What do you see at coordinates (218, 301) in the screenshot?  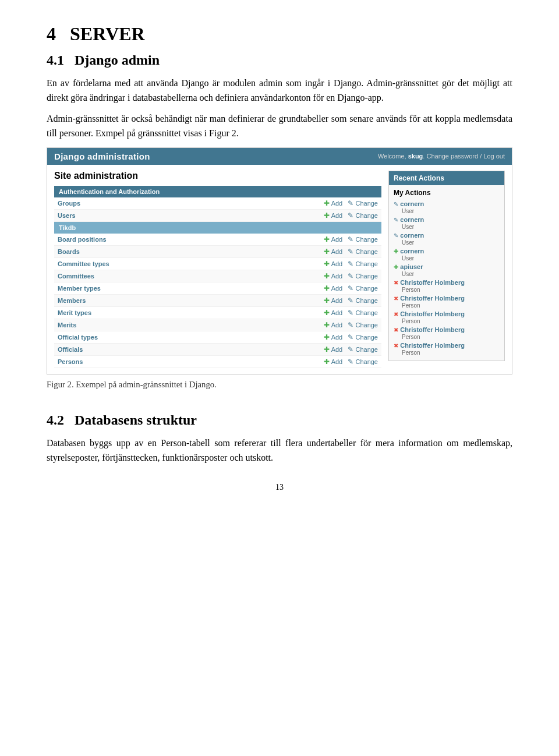 I see `tikdb-models-table: Board positions ✚ Add ✎ Change Boards ✚ …` at bounding box center [218, 301].